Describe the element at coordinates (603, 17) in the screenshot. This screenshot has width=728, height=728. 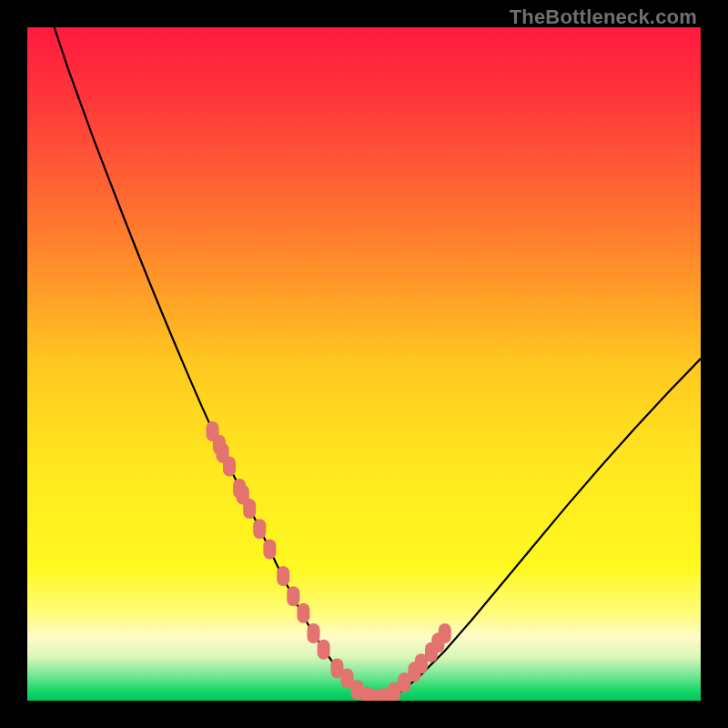
I see `watermark-text: TheBottleneck.com` at that location.